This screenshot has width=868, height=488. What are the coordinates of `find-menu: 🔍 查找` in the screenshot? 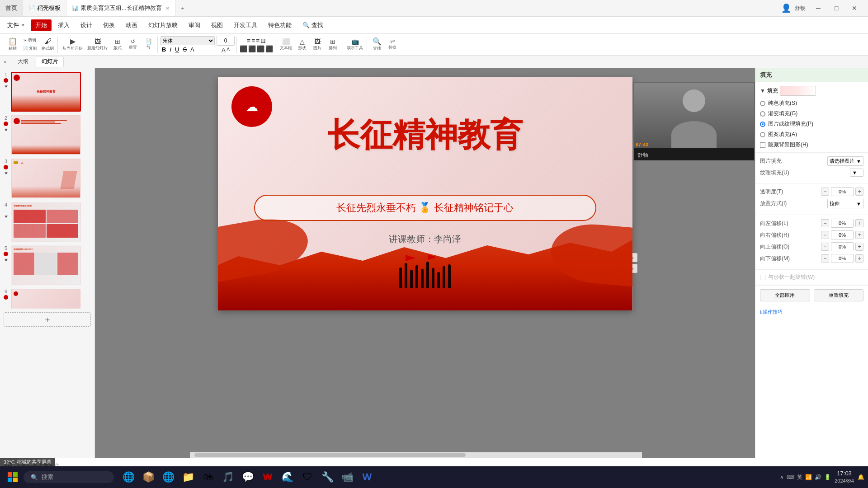 It's located at (313, 25).